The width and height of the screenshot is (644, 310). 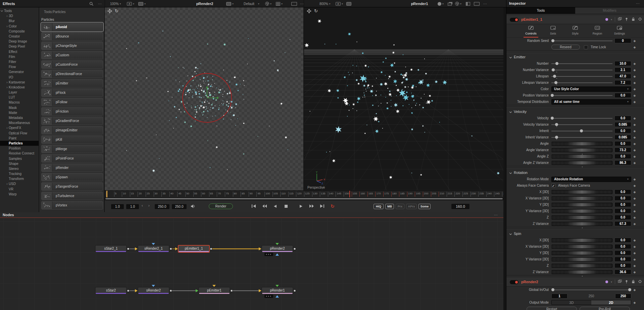 What do you see at coordinates (572, 302) in the screenshot?
I see `segment-3d: 3D` at bounding box center [572, 302].